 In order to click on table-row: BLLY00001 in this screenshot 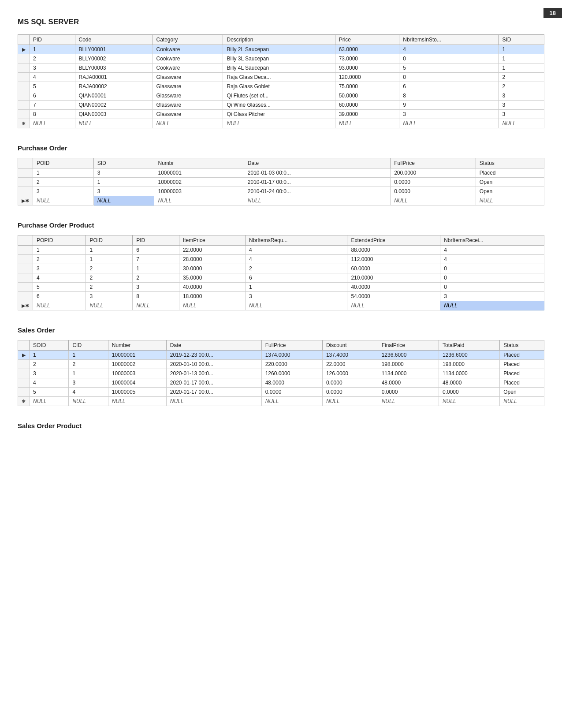, I will do `click(114, 49)`.